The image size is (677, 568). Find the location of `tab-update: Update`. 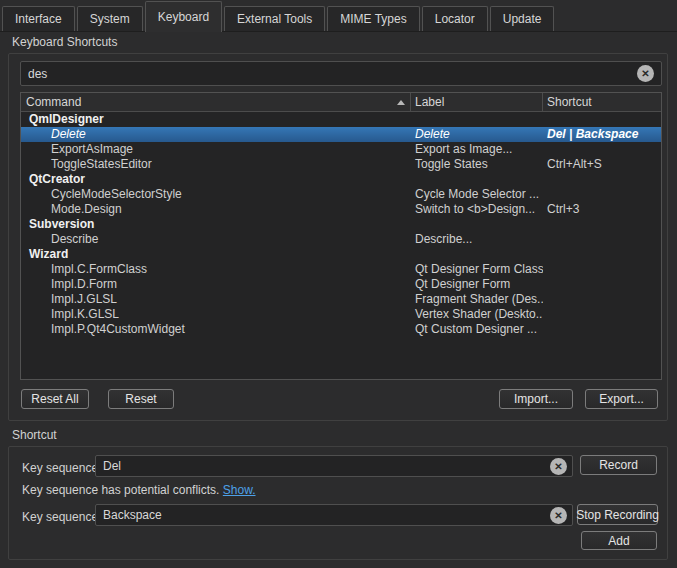

tab-update: Update is located at coordinates (522, 18).